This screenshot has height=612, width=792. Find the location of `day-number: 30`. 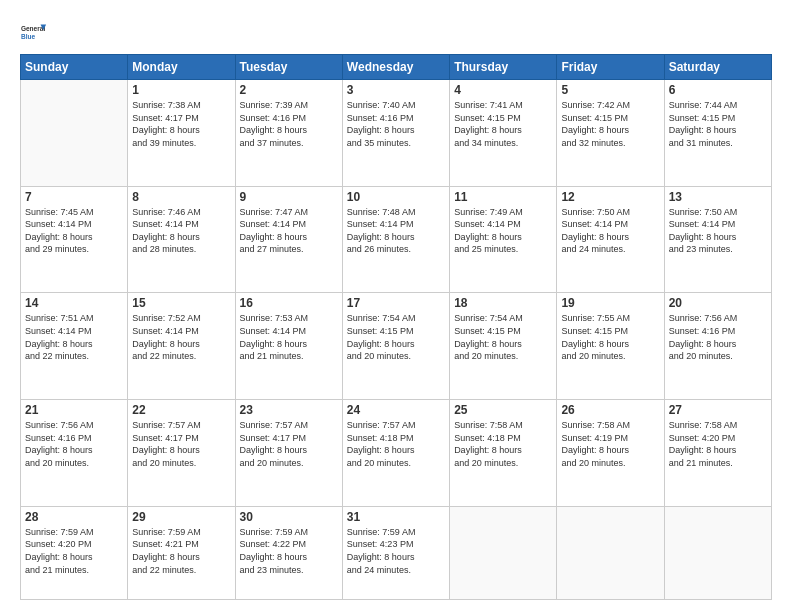

day-number: 30 is located at coordinates (289, 517).